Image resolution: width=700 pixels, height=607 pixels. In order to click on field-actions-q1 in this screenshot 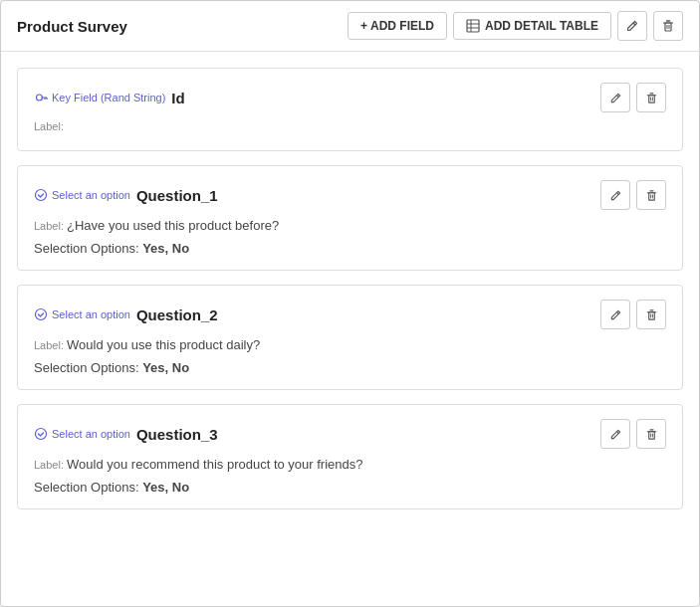, I will do `click(633, 195)`.